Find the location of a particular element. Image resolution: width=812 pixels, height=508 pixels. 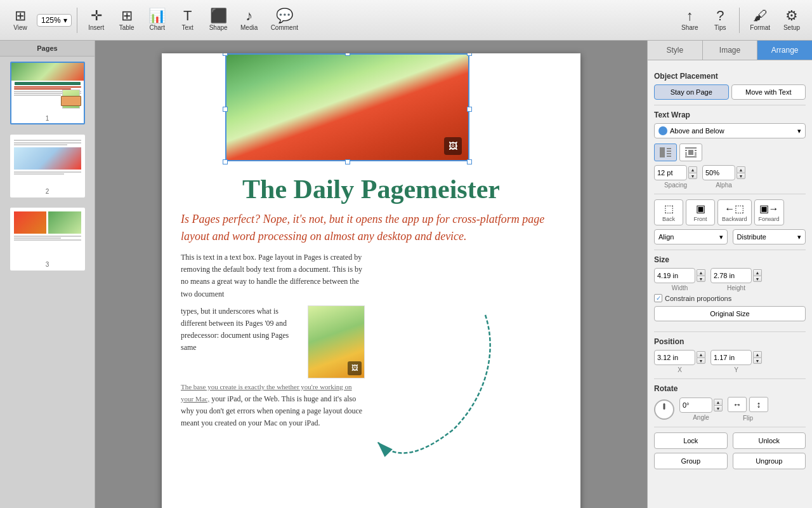

format-label: Format is located at coordinates (760, 28).